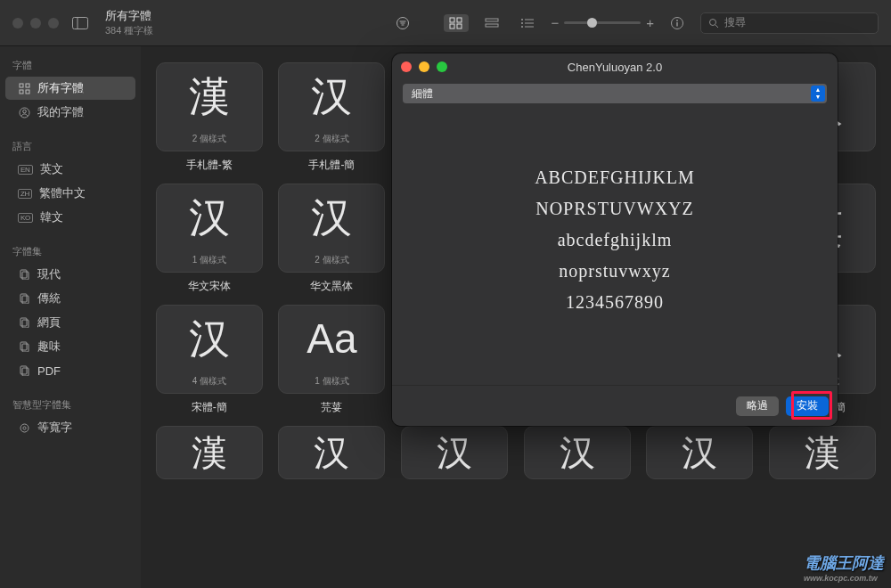 The image size is (891, 588). What do you see at coordinates (209, 349) in the screenshot?
I see `font-tile: 汉4 個樣式` at bounding box center [209, 349].